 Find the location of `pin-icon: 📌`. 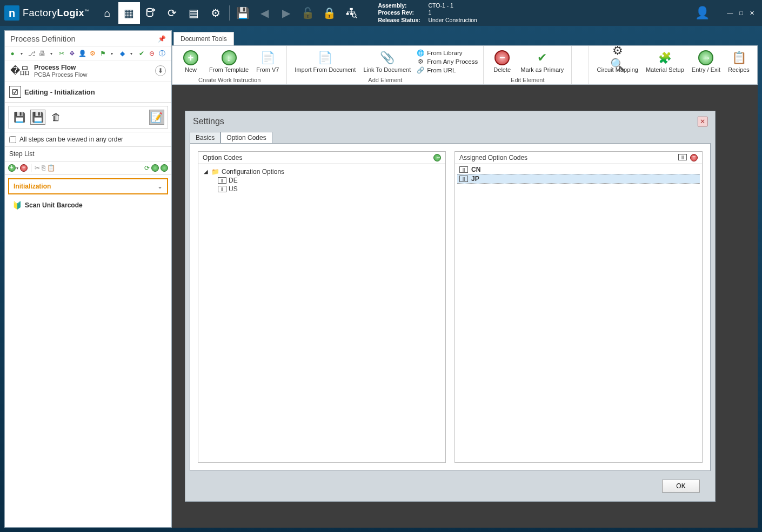

pin-icon: 📌 is located at coordinates (162, 39).